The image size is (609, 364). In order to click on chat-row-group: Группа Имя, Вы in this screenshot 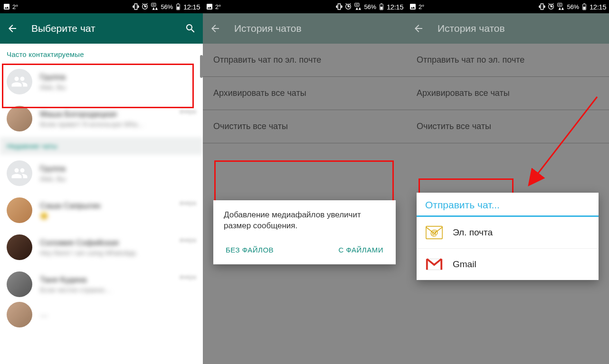, I will do `click(102, 82)`.